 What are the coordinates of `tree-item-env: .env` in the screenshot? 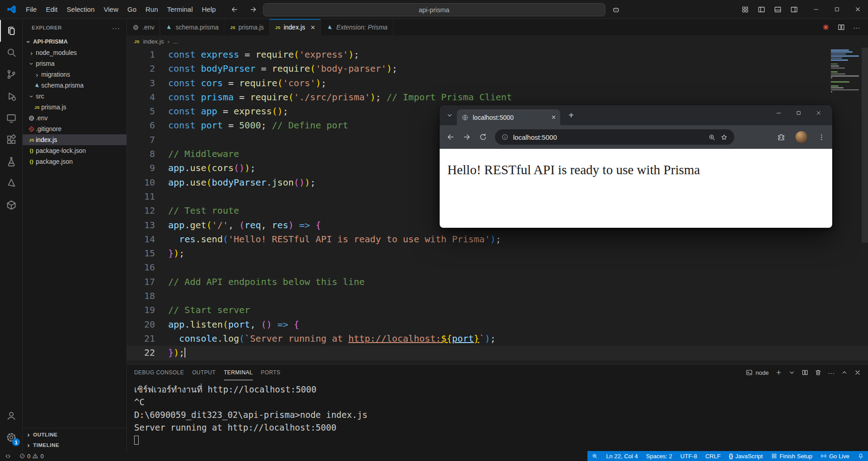 It's located at (74, 118).